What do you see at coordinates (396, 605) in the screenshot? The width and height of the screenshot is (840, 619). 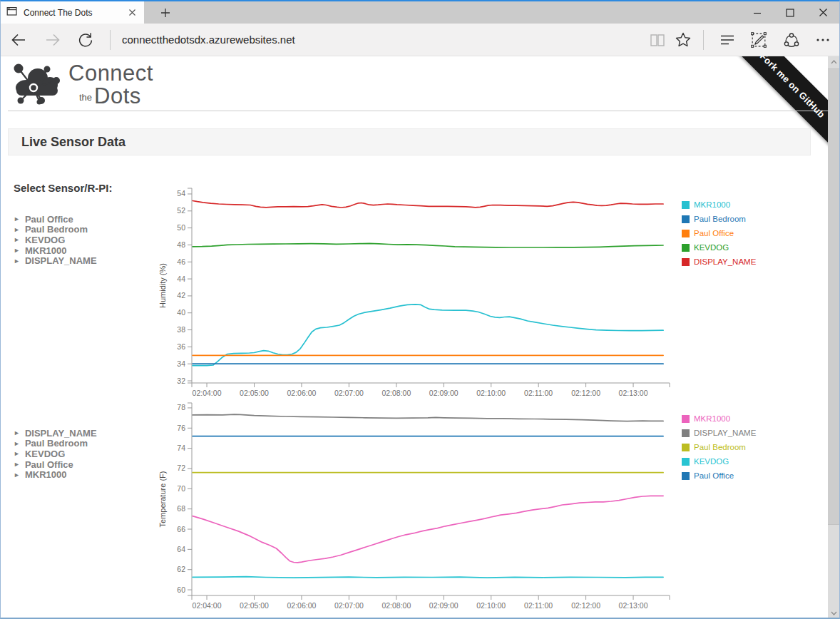 I see `svg-text: 02:08:00` at bounding box center [396, 605].